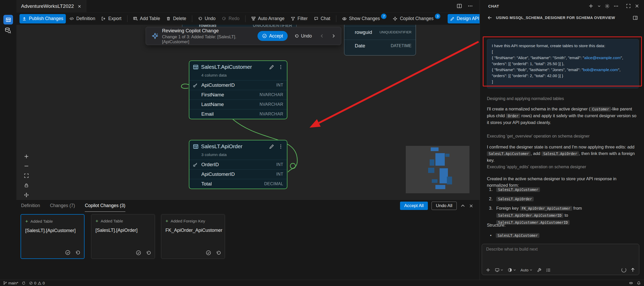  I want to click on fit-view-button, so click(26, 176).